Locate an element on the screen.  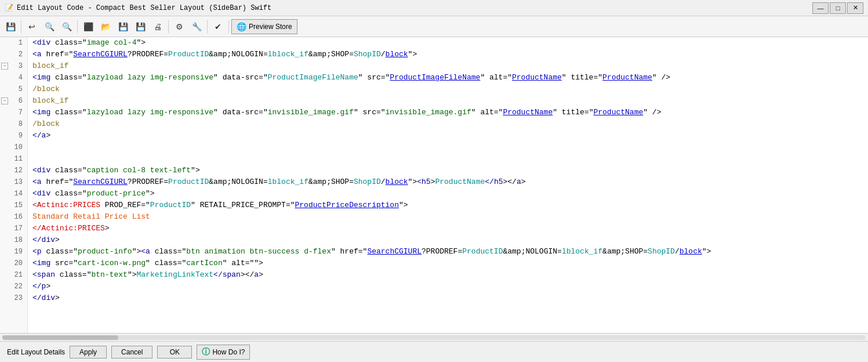
toolbar-undo-button: ↩ is located at coordinates (32, 27).